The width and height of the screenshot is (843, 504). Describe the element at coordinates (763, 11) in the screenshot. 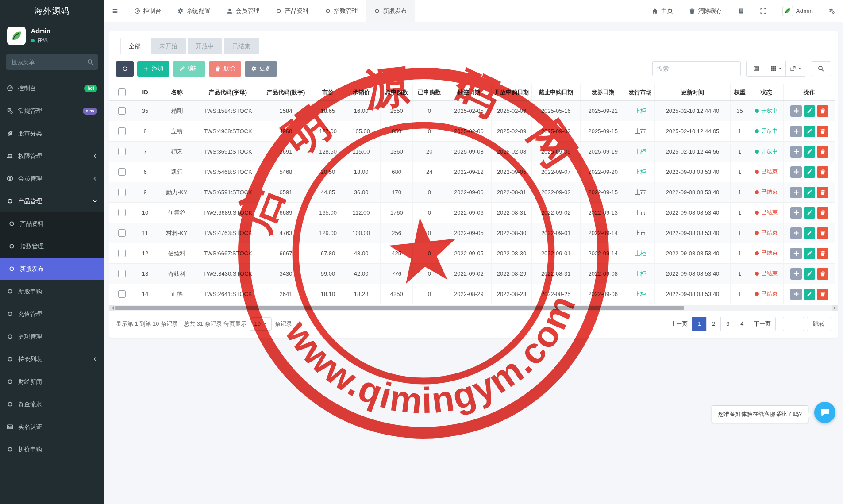

I see `fullscreen-button` at that location.